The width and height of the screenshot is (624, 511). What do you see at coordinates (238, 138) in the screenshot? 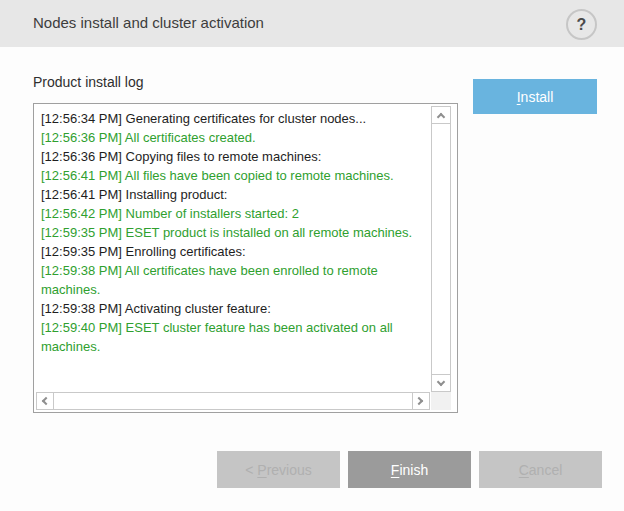
I see `log-line: [12:56:36 PM] All certificates created.` at bounding box center [238, 138].